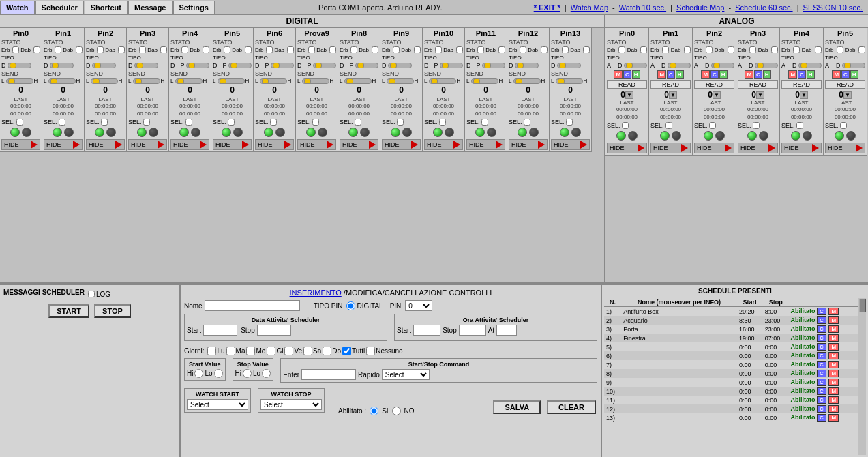  Describe the element at coordinates (833, 338) in the screenshot. I see `schedule-m-btn-3: M` at that location.